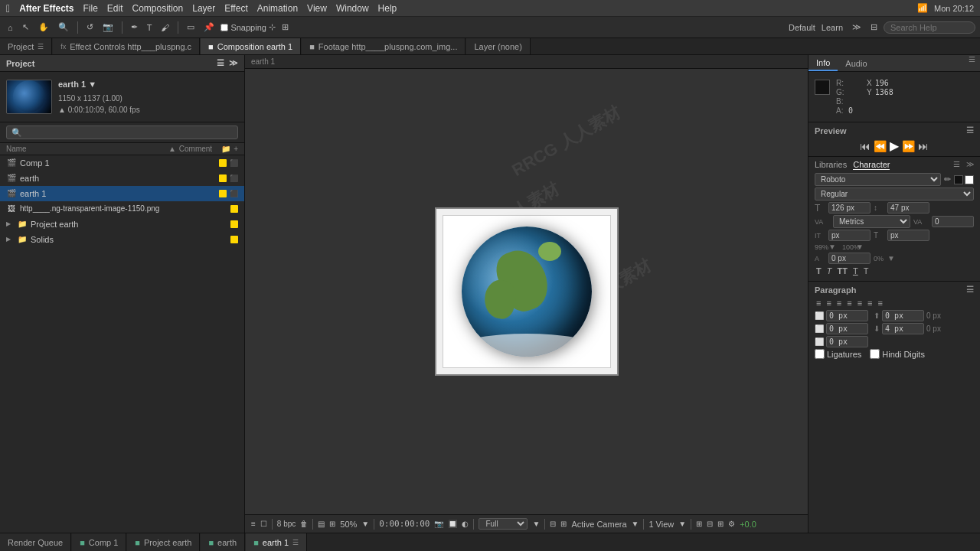 The height and width of the screenshot is (551, 980). I want to click on para-first-indent, so click(847, 341).